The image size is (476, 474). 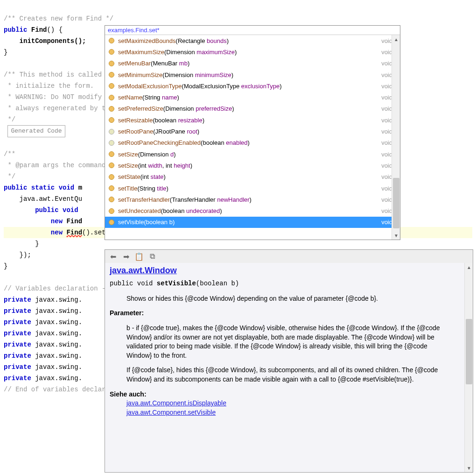 What do you see at coordinates (113, 256) in the screenshot?
I see `nav-back-icon: ⬅` at bounding box center [113, 256].